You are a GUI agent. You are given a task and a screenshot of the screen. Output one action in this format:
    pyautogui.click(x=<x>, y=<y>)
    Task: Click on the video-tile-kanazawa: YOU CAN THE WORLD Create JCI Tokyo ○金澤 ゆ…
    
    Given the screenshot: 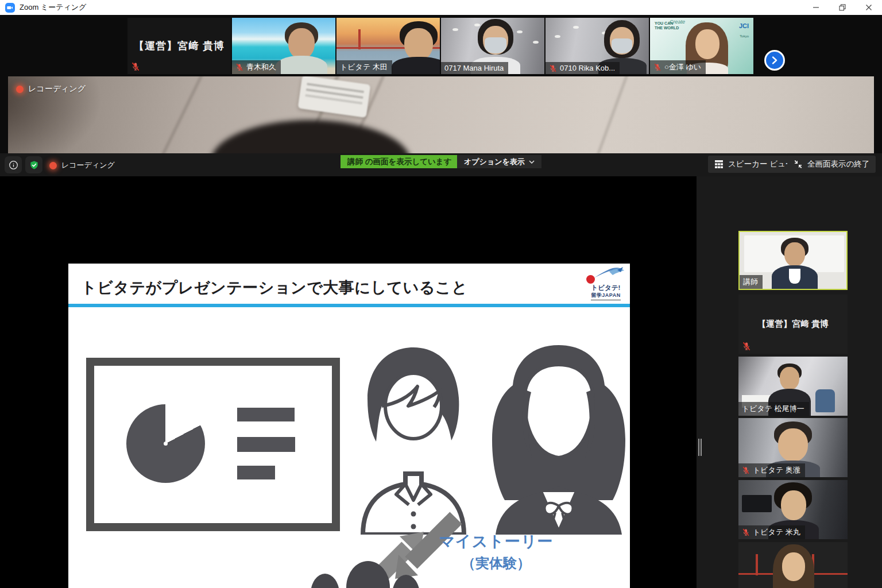 What is the action you would take?
    pyautogui.click(x=702, y=46)
    